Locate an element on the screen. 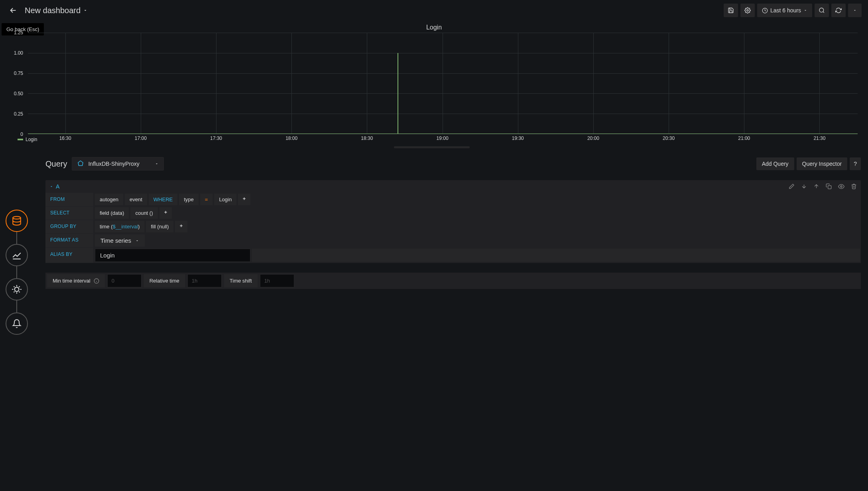 Image resolution: width=868 pixels, height=491 pixels. datasource-name: InfluxDB-ShinyProxy is located at coordinates (114, 164).